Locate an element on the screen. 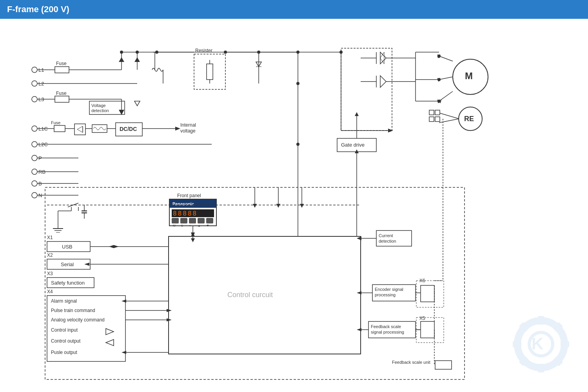  svg-text: Alarm signal is located at coordinates (64, 301).